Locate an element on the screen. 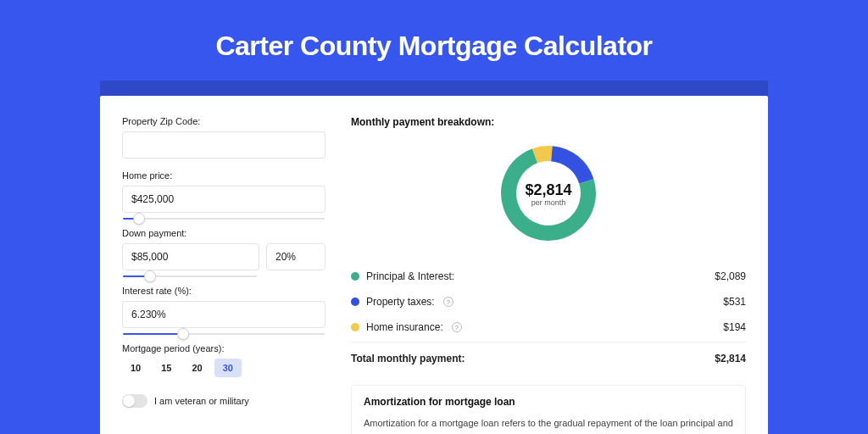 The image size is (868, 434). zip-field: Property Zip Code: is located at coordinates (224, 137).